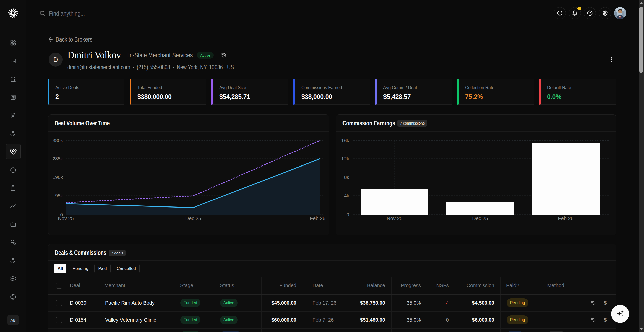 This screenshot has width=644, height=332. I want to click on svg-text: 95k, so click(59, 196).